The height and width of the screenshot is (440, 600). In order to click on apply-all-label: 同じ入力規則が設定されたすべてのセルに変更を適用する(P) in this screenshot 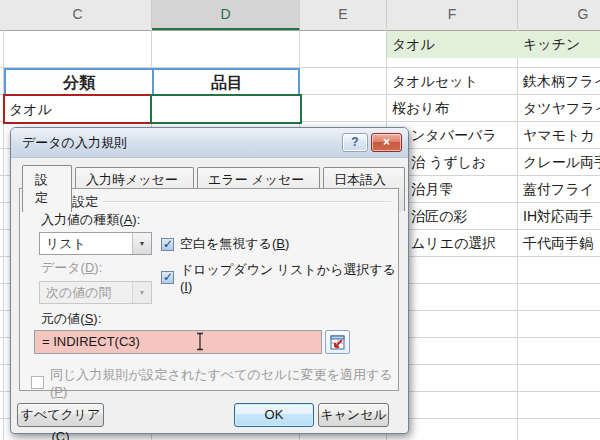, I will do `click(229, 382)`.